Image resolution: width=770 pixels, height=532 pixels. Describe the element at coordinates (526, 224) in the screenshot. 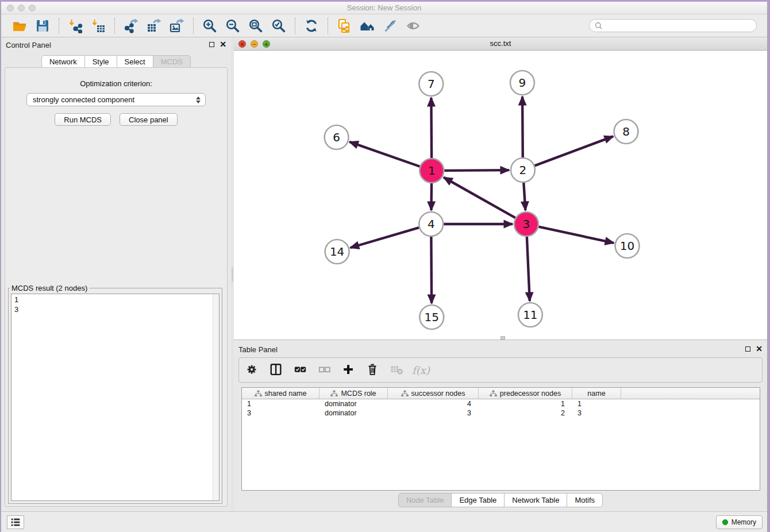

I see `graph-node-3: 3` at that location.